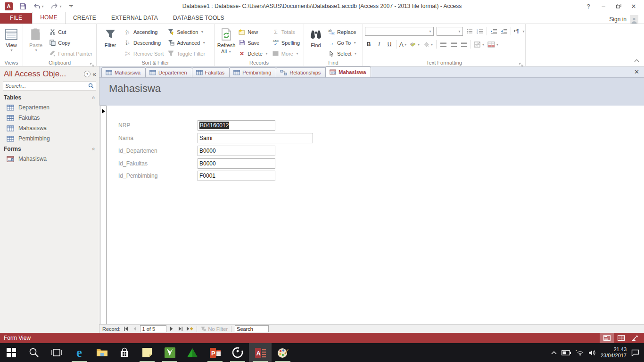  What do you see at coordinates (342, 32) in the screenshot?
I see `replace-button: ab→ac Replace` at bounding box center [342, 32].